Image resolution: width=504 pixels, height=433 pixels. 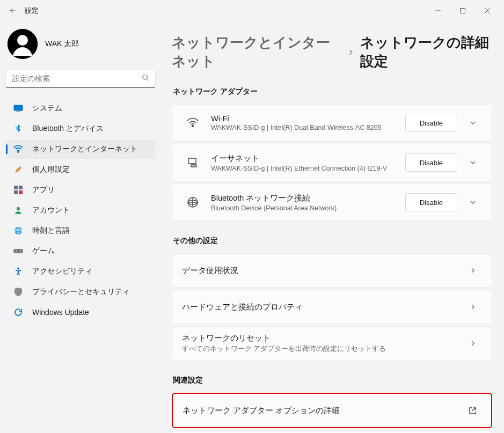 I want to click on ethernet-icon, so click(x=193, y=163).